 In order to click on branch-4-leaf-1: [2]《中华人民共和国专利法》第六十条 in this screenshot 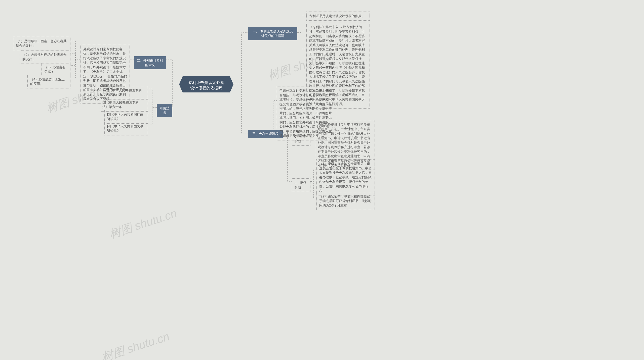, I will do `click(124, 105)`.